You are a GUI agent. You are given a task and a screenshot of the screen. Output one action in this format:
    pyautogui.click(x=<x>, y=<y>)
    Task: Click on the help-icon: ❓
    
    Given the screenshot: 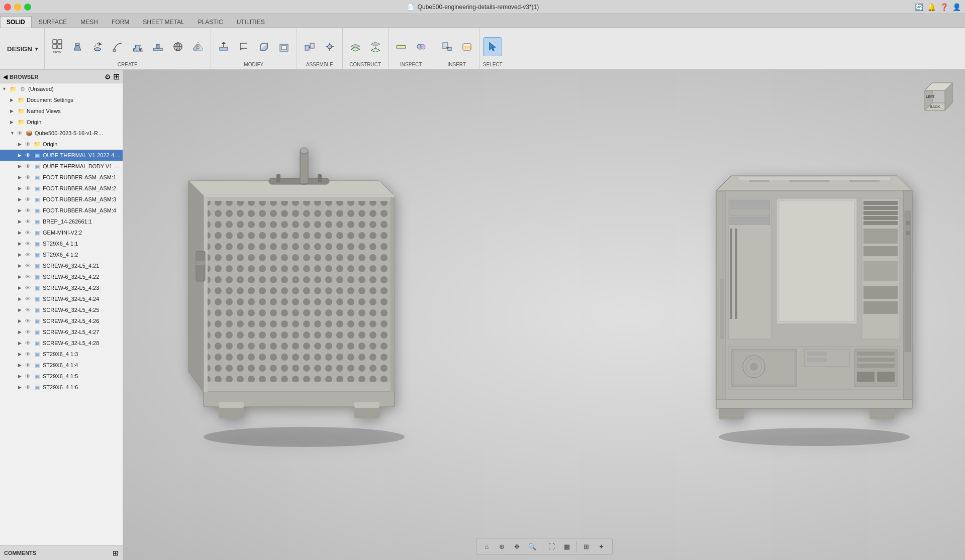 What is the action you would take?
    pyautogui.click(x=944, y=7)
    